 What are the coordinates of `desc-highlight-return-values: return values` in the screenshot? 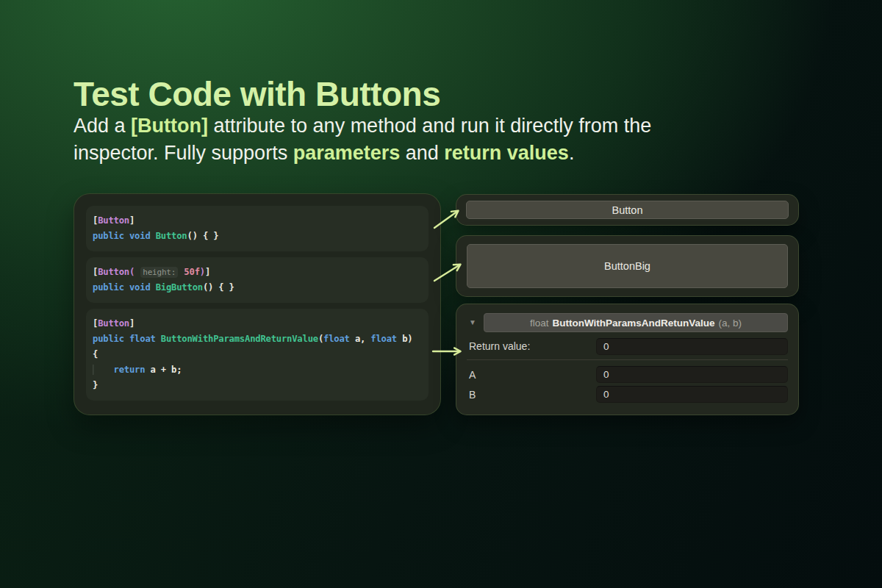 It's located at (506, 153).